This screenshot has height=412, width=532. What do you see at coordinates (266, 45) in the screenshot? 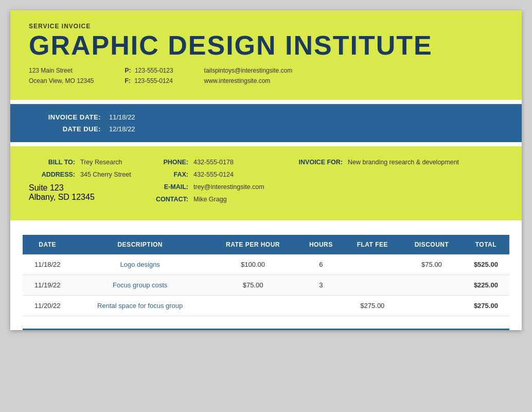
I see `company-name: GRAPHIC DESIGN INSTITUTE` at bounding box center [266, 45].